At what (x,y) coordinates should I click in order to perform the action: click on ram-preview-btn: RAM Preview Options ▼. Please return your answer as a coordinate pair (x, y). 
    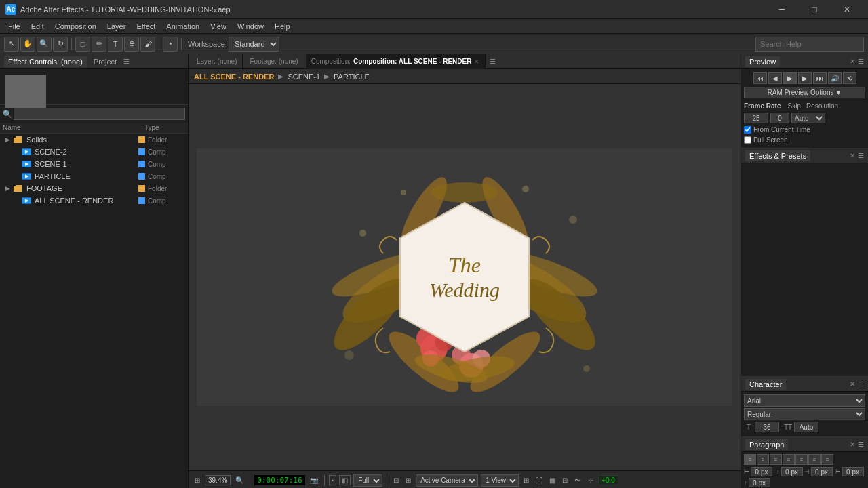
    Looking at the image, I should click on (804, 92).